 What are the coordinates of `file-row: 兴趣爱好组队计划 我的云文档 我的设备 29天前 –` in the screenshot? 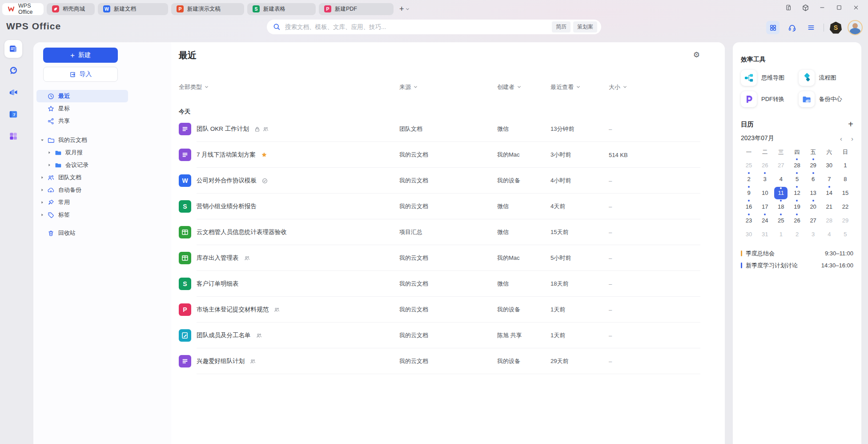 It's located at (439, 361).